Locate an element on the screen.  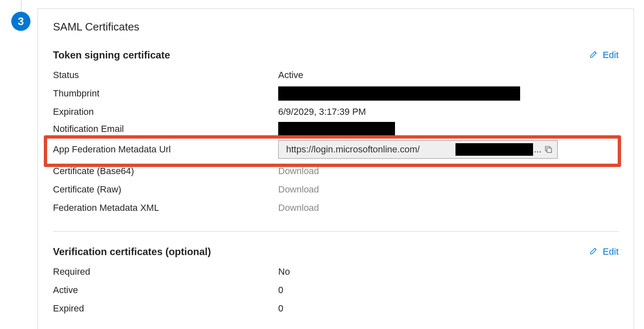
thumbprint-value is located at coordinates (448, 94).